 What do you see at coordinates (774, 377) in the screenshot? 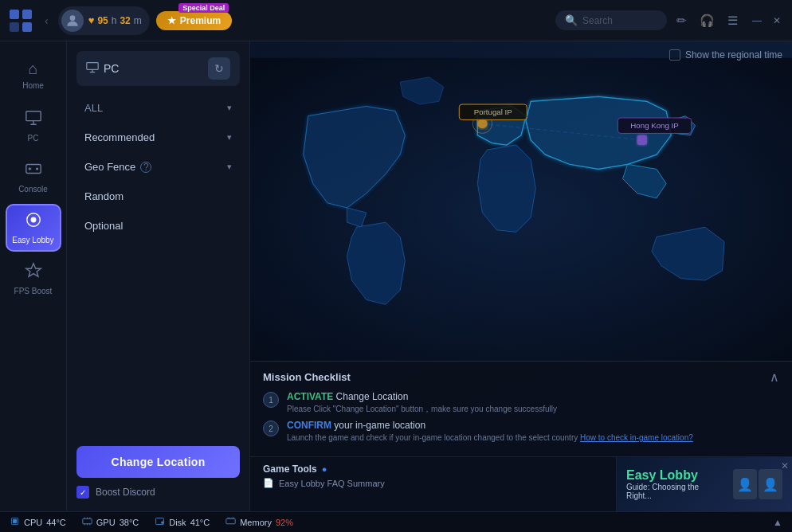
I see `collapse-button: ∧` at bounding box center [774, 377].